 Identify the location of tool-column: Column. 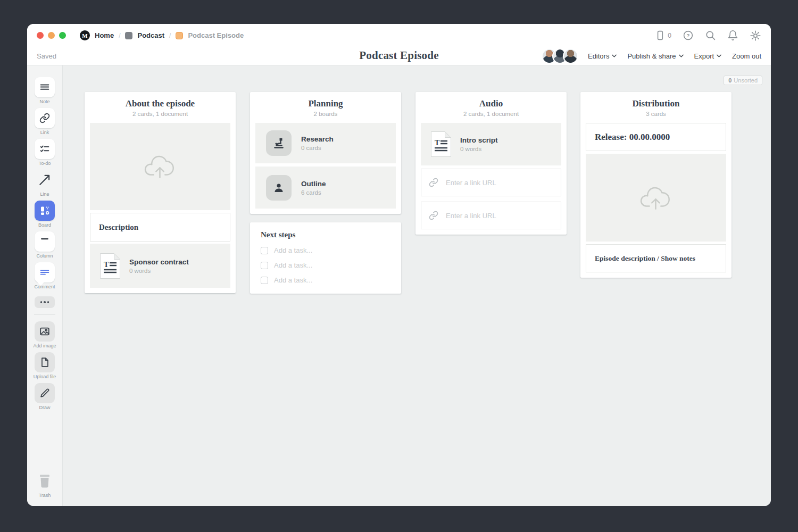
(45, 245).